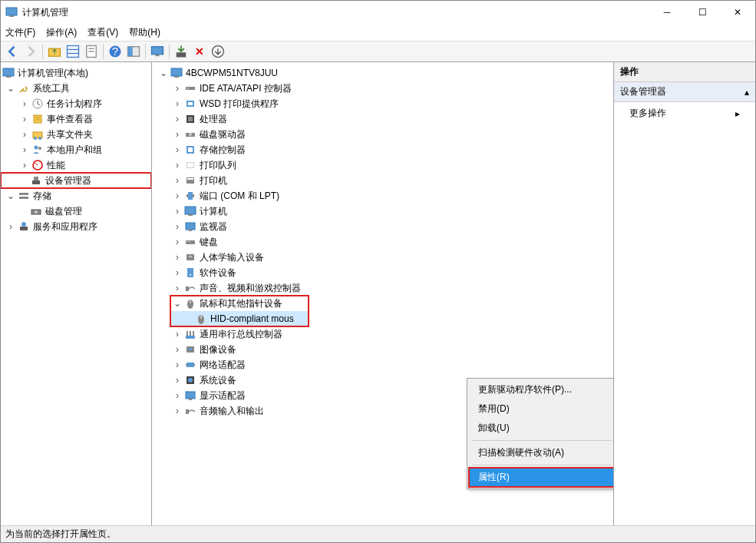  Describe the element at coordinates (382, 349) in the screenshot. I see `device-category: ›图像设备` at that location.